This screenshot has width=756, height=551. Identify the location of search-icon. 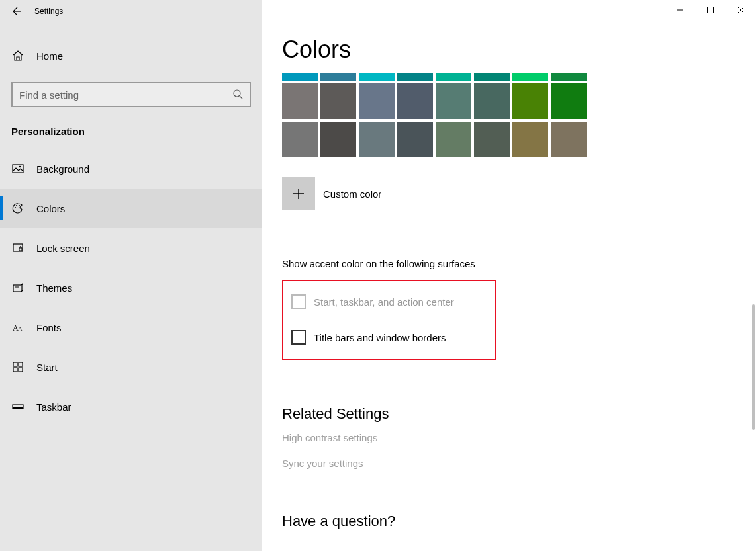
(238, 95).